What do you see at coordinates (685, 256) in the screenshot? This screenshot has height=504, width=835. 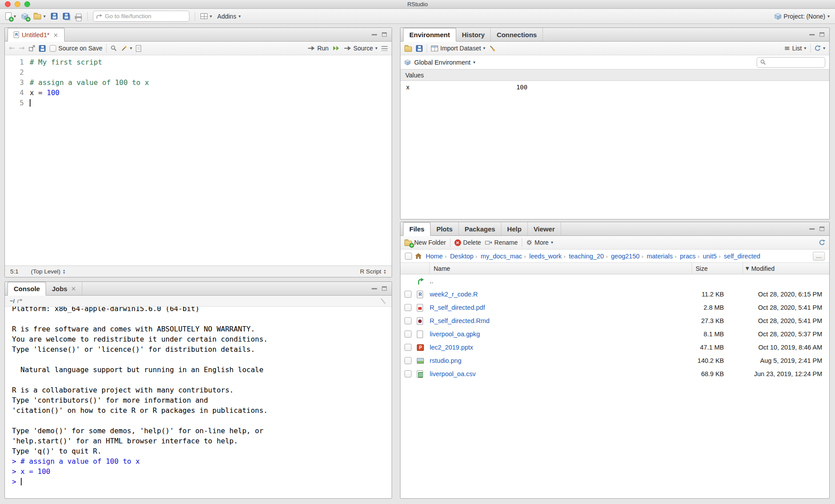 I see `breadcrumb-item: pracs` at bounding box center [685, 256].